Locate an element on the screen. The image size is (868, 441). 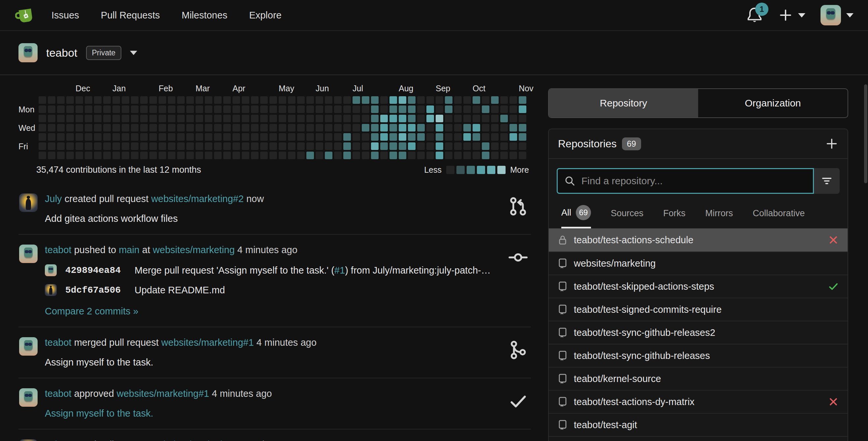
repo-row: teabot/test-actions-dy-matrix is located at coordinates (698, 401).